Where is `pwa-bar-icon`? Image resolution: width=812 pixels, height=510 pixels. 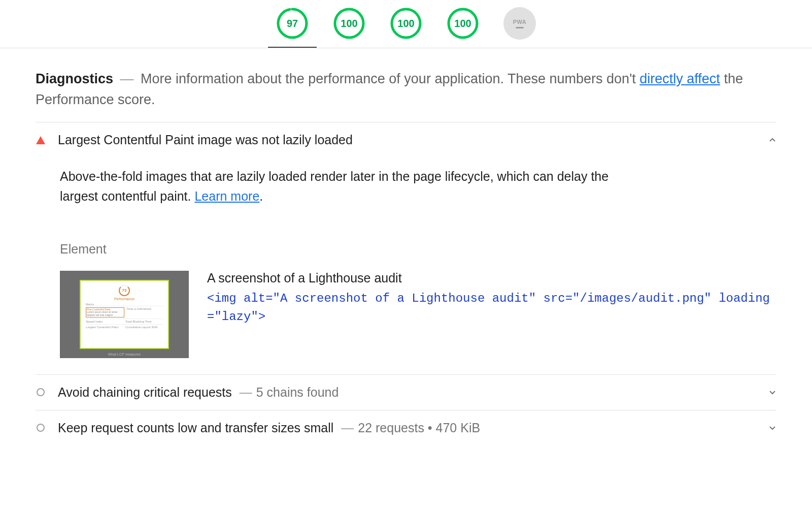
pwa-bar-icon is located at coordinates (520, 27).